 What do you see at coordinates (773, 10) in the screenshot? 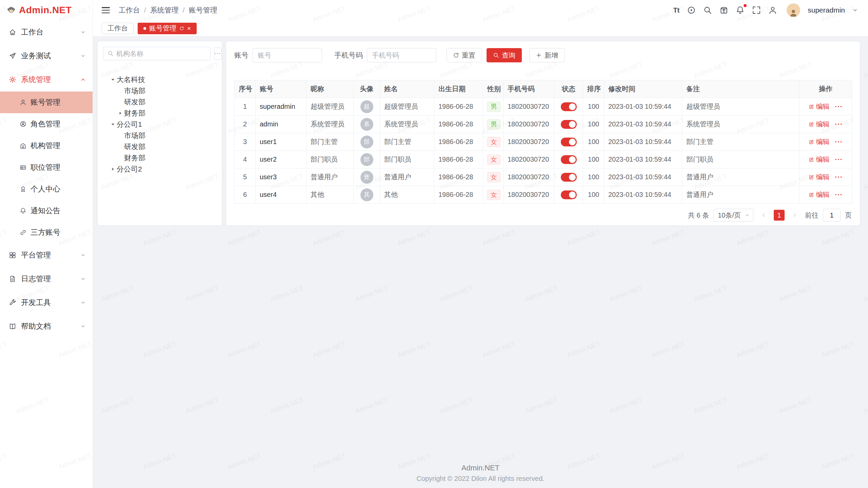
I see `user-icon` at bounding box center [773, 10].